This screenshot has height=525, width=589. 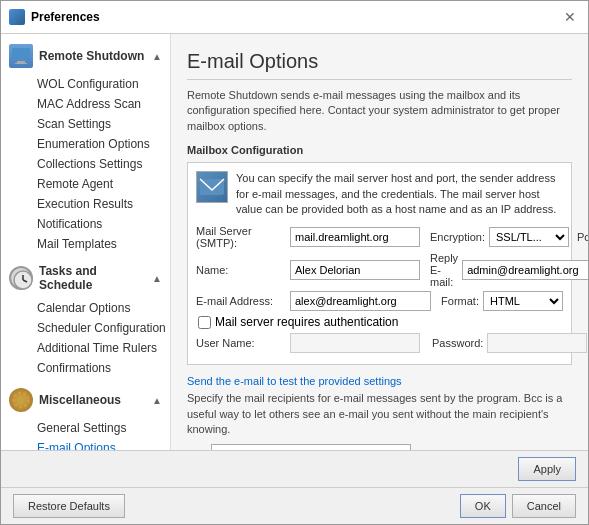 What do you see at coordinates (241, 343) in the screenshot?
I see `username-label: User Name:` at bounding box center [241, 343].